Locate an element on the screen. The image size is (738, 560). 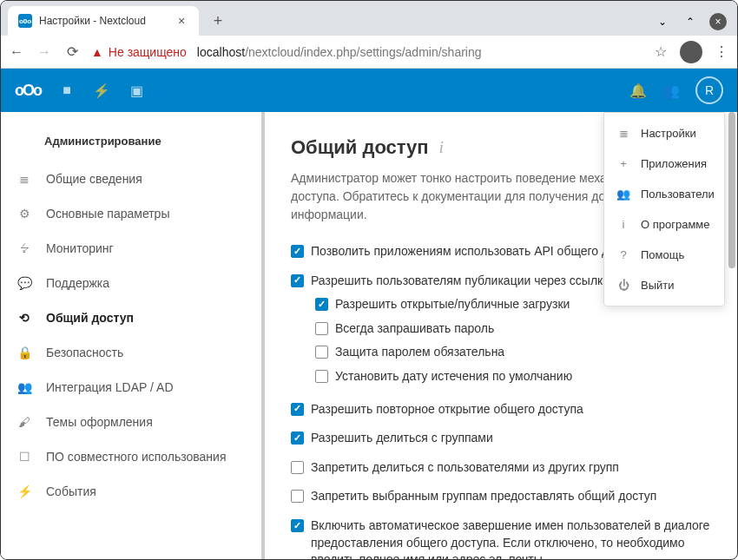
option-label: Установить дату истечения по умолчанию is located at coordinates (453, 377).